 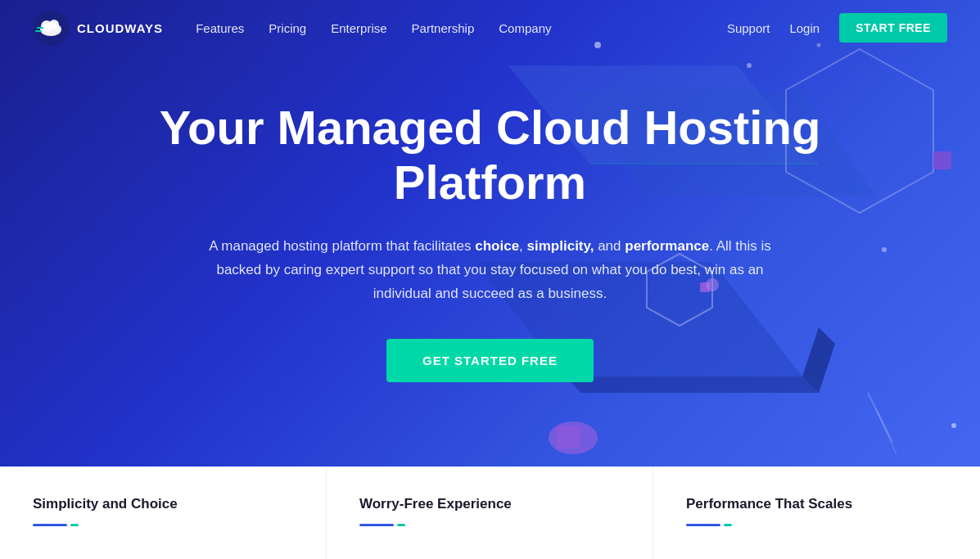 What do you see at coordinates (359, 28) in the screenshot?
I see `nav-link-enterprise: Enterprise` at bounding box center [359, 28].